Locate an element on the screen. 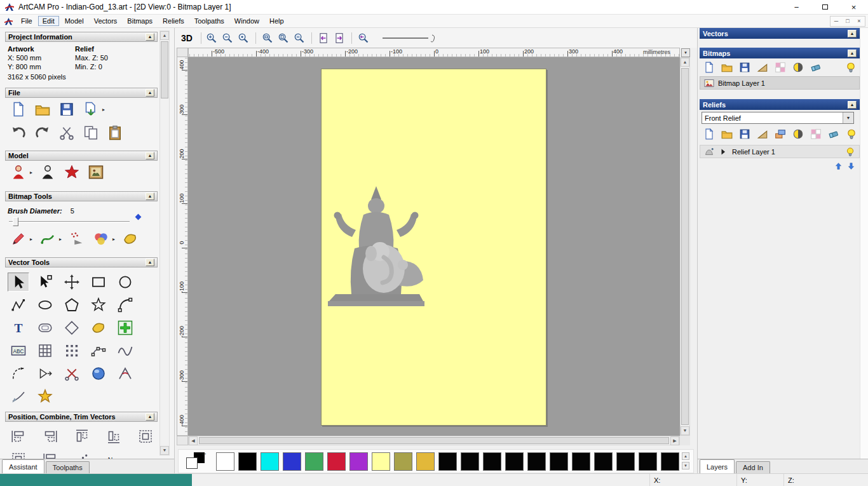 Image resolution: width=868 pixels, height=486 pixels. relief-layer-thumbnail-icon is located at coordinates (709, 152).